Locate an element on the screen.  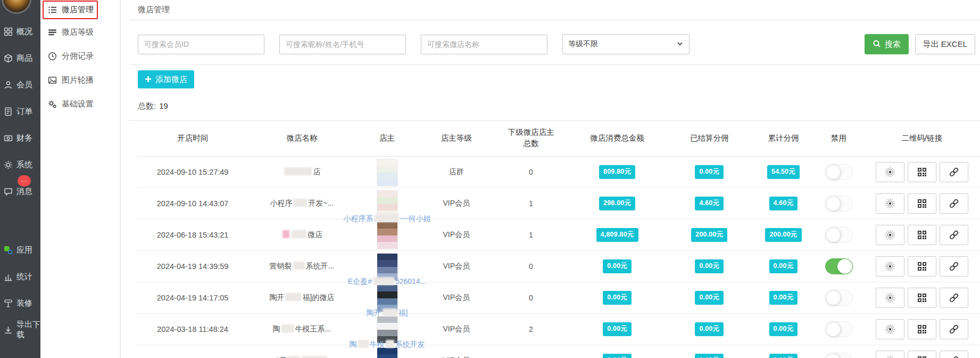
owner-link: E企盈#526014... is located at coordinates (387, 282).